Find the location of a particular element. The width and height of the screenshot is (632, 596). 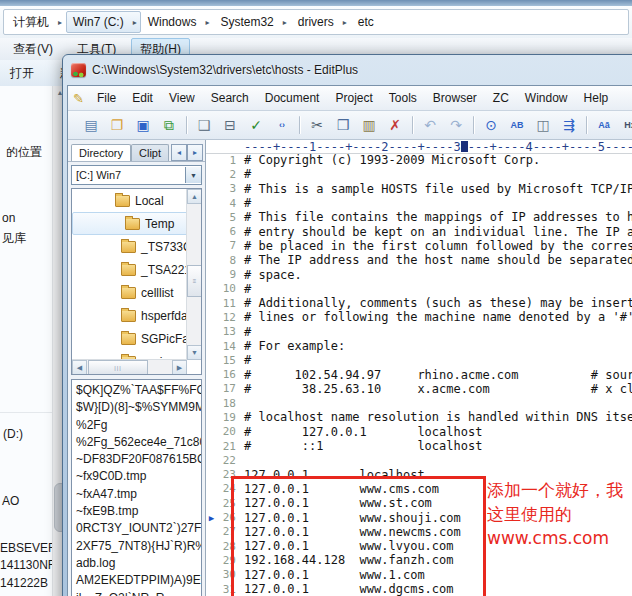

editor-line: 7 # be placed in the first column follow… is located at coordinates (419, 246).